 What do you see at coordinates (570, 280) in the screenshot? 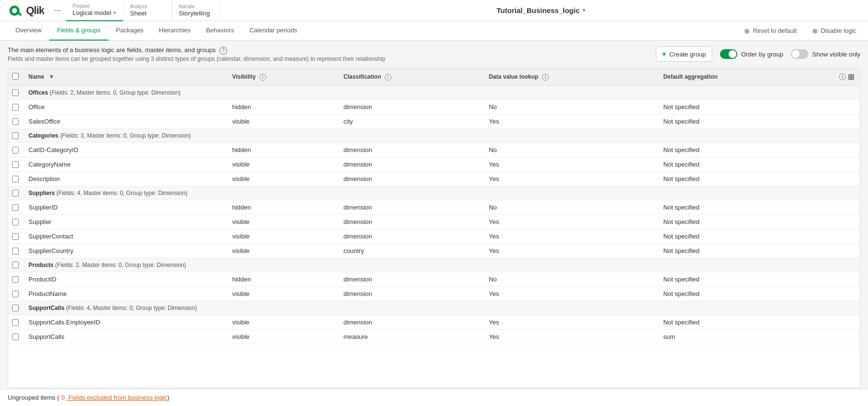
I see `row-lookup: No` at bounding box center [570, 280].